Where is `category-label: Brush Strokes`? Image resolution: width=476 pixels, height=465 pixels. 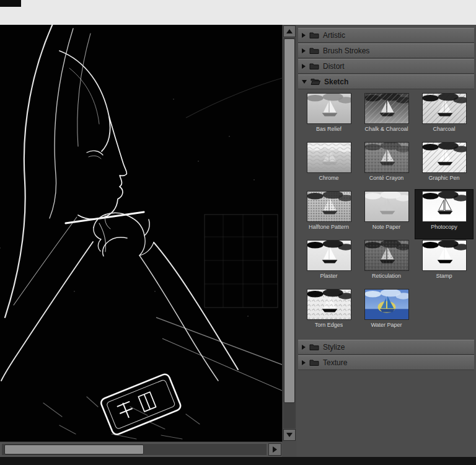 category-label: Brush Strokes is located at coordinates (346, 51).